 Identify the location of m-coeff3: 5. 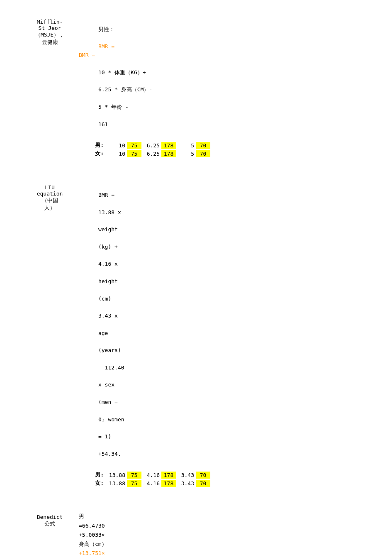
(186, 145).